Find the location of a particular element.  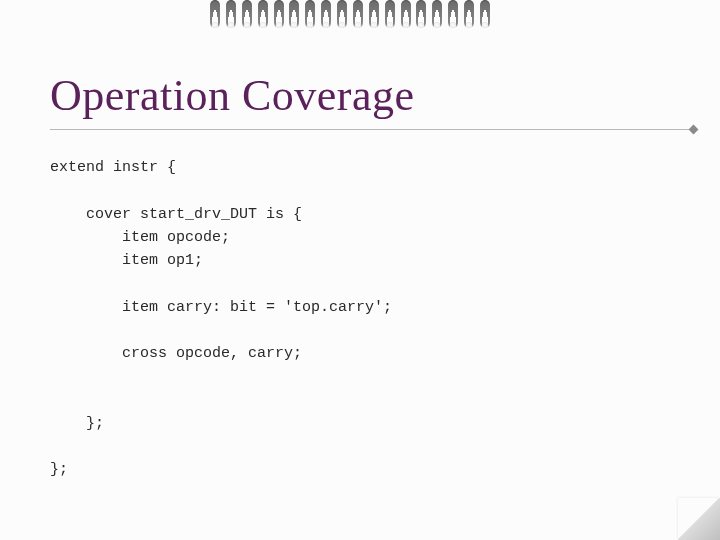

spiral-binding is located at coordinates (350, 16).